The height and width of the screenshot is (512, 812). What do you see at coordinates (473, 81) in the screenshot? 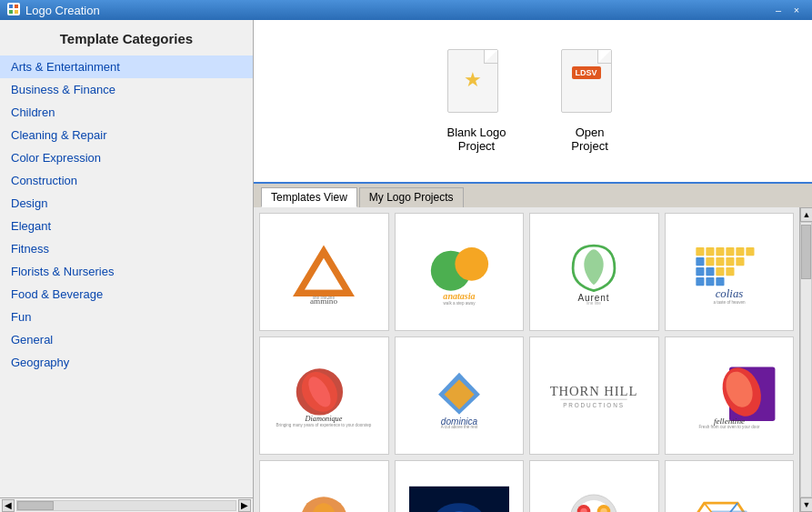
I see `blank-file-icon: ★` at bounding box center [473, 81].